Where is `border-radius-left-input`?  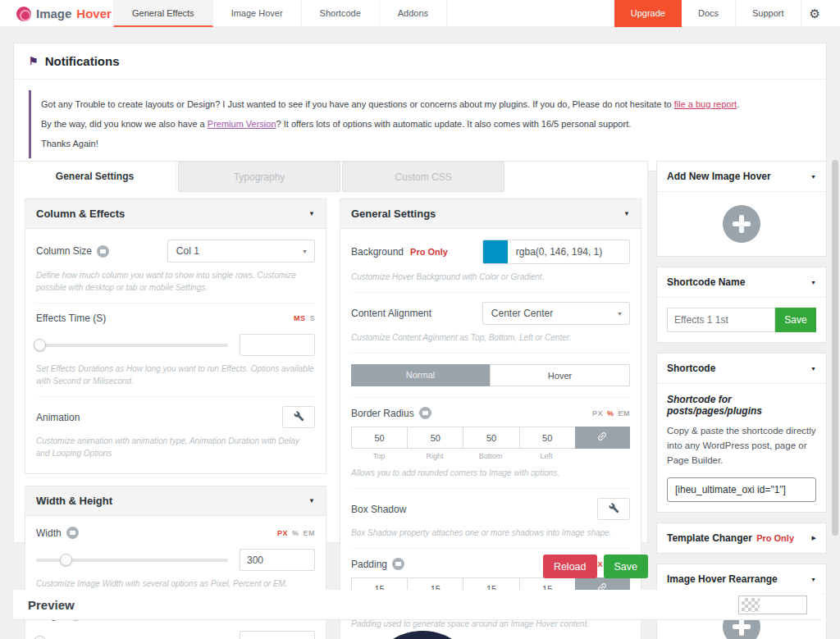 border-radius-left-input is located at coordinates (547, 438).